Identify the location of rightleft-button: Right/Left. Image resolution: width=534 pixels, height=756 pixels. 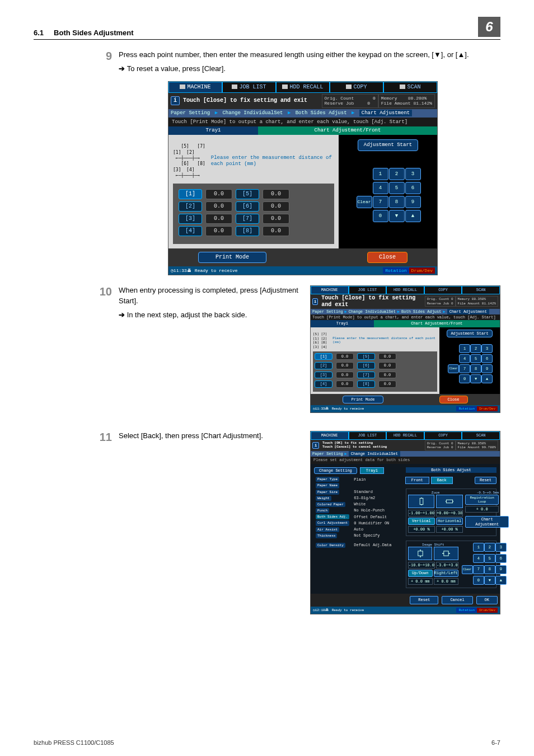
(446, 573).